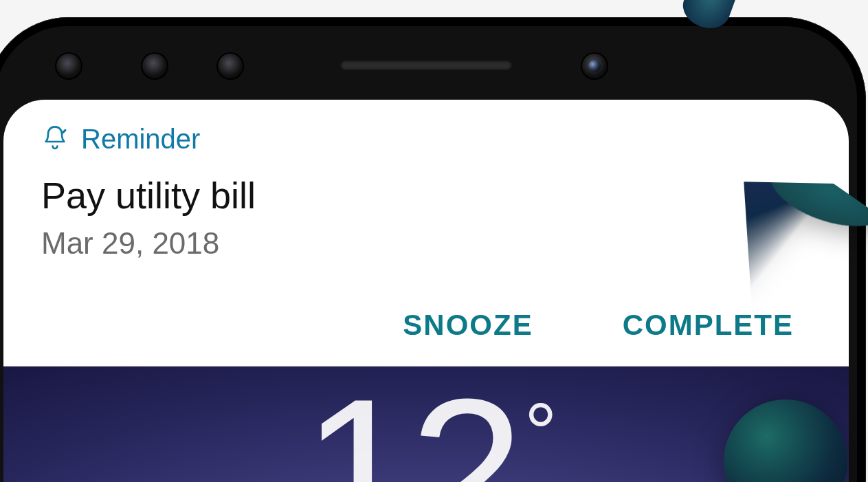  What do you see at coordinates (426, 67) in the screenshot?
I see `phone-top-bezel` at bounding box center [426, 67].